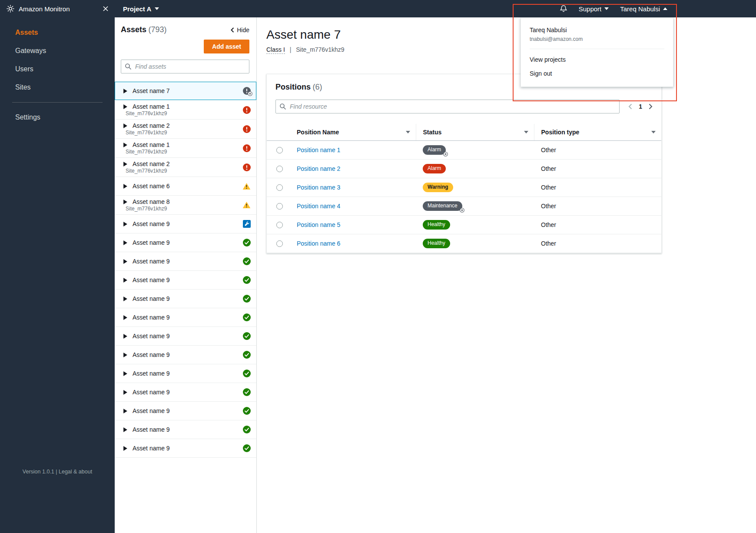  What do you see at coordinates (464, 225) in the screenshot?
I see `position-row: Position name 5 Healthy Other` at bounding box center [464, 225].